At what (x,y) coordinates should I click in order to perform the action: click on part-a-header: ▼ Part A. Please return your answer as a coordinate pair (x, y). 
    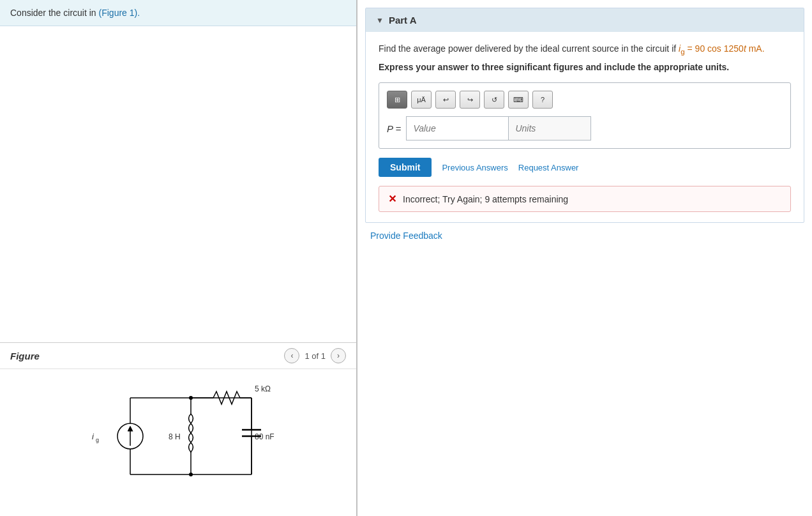
    Looking at the image, I should click on (585, 20).